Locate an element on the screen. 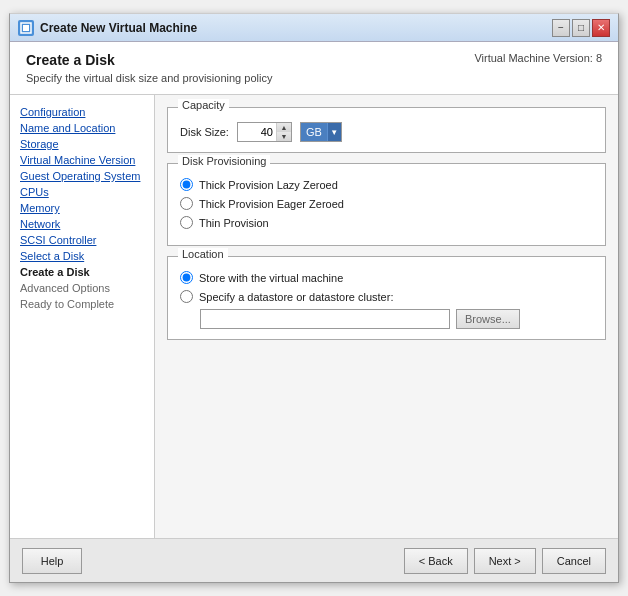 The image size is (628, 596). label-store-vm: Store with the virtual machine is located at coordinates (271, 278).